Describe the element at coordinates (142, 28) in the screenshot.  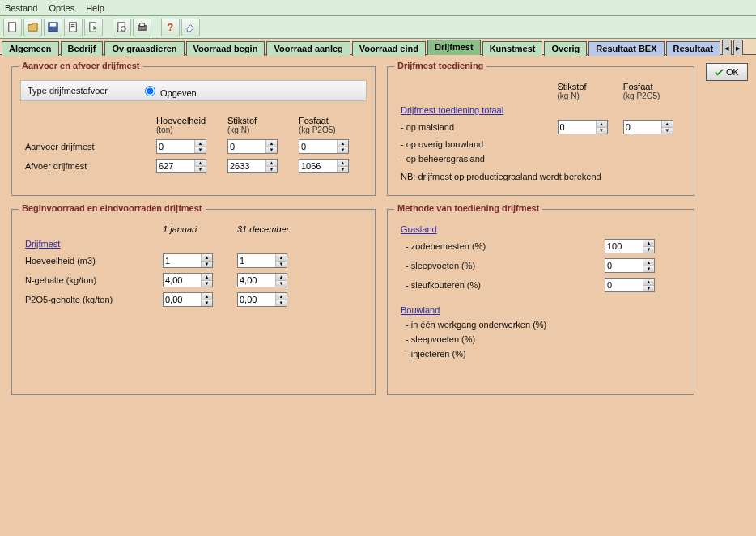
I see `print-icon` at that location.